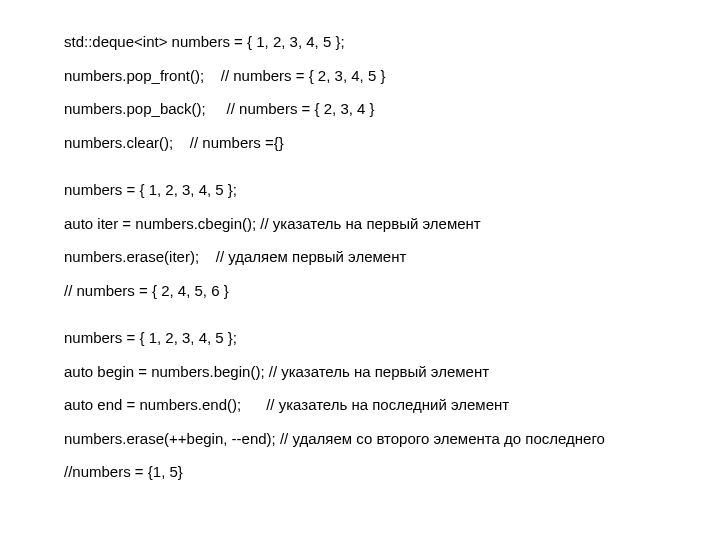 The height and width of the screenshot is (540, 720). I want to click on code-line: numbers.clear(); // numbers ={}, so click(360, 143).